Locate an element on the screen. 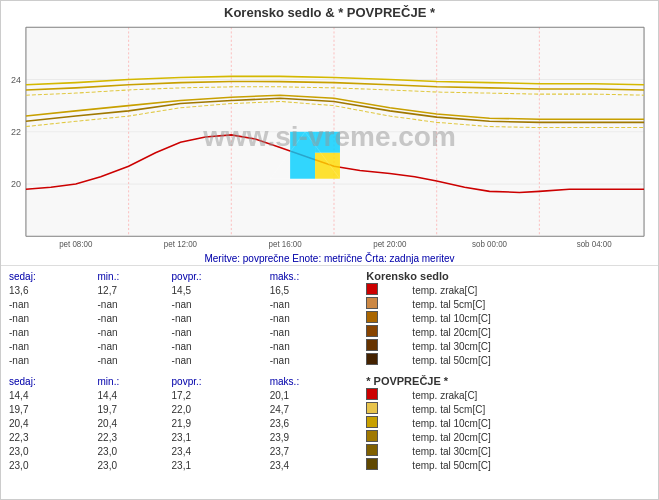 This screenshot has width=659, height=500. svg-text: 22 is located at coordinates (16, 132).